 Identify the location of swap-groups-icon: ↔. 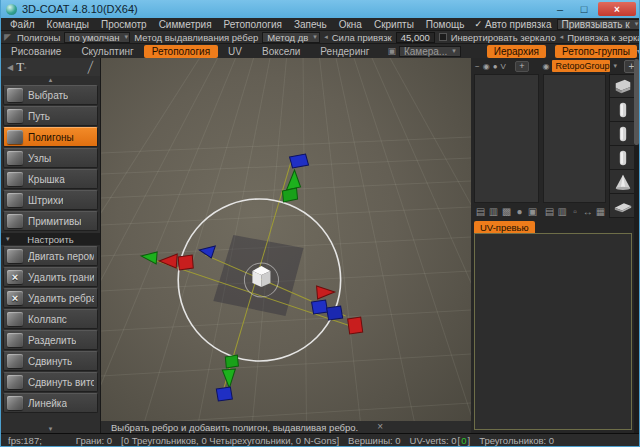
(588, 212).